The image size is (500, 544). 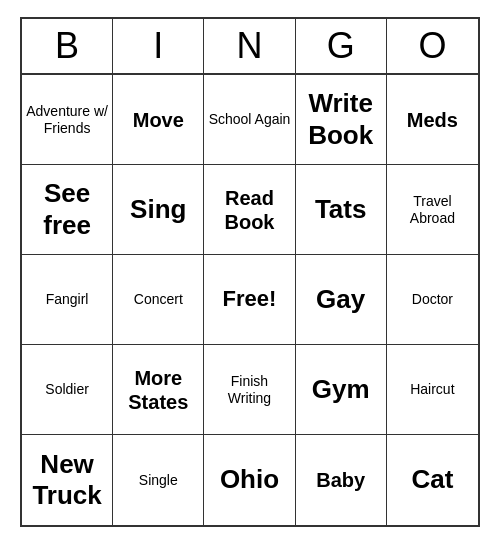 What do you see at coordinates (342, 390) in the screenshot?
I see `bingo-cell: Gym` at bounding box center [342, 390].